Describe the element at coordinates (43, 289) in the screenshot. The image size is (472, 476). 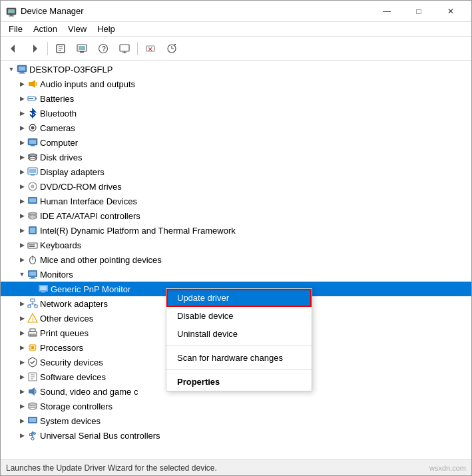
I see `generic-monitor-icon` at that location.